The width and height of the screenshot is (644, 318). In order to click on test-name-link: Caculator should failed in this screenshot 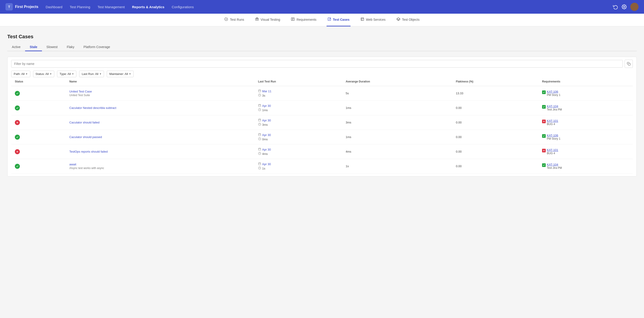, I will do `click(84, 122)`.